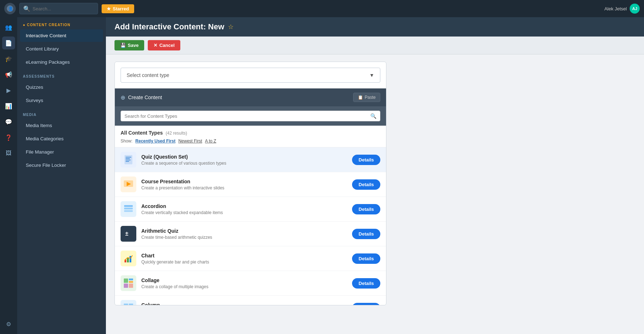 This screenshot has height=334, width=644. I want to click on sidebar-item-interactive-content: Interactive Content, so click(62, 36).